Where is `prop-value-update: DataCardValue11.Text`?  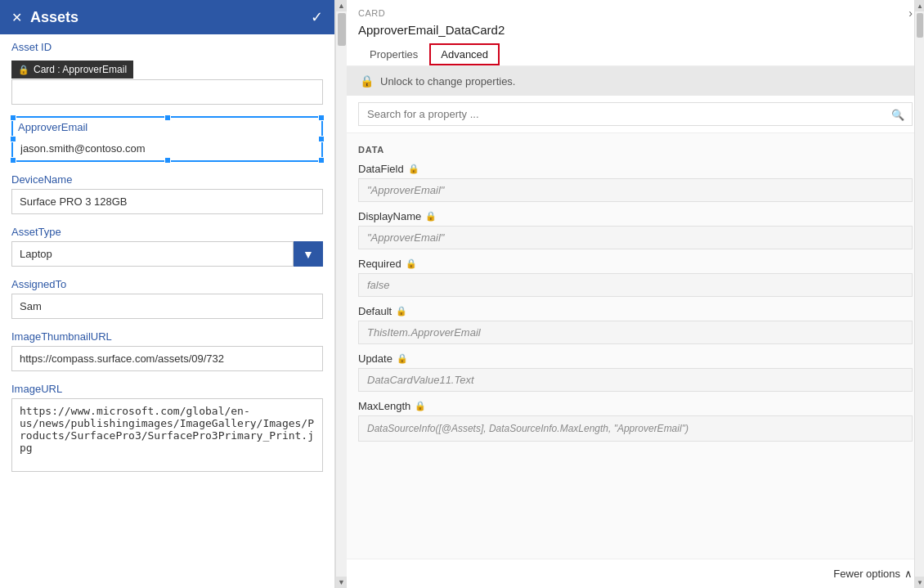
prop-value-update: DataCardValue11.Text is located at coordinates (635, 379).